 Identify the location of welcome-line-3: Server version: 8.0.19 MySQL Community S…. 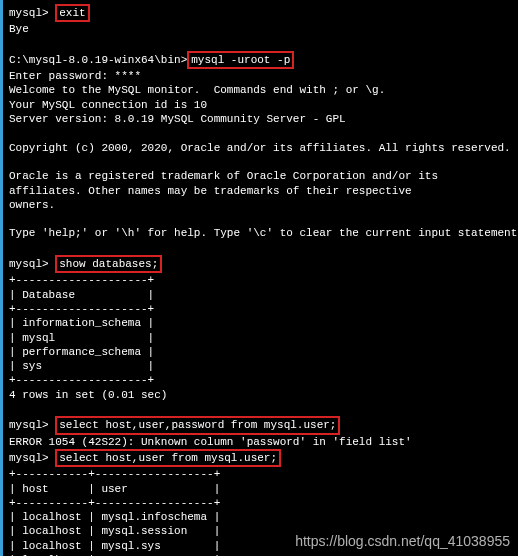
(260, 119).